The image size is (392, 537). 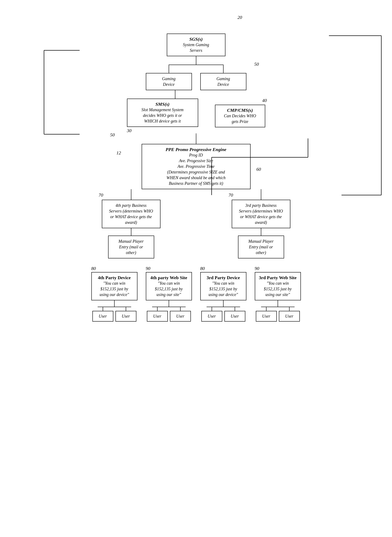 What do you see at coordinates (223, 304) in the screenshot?
I see `line-3dev-to-users` at bounding box center [223, 304].